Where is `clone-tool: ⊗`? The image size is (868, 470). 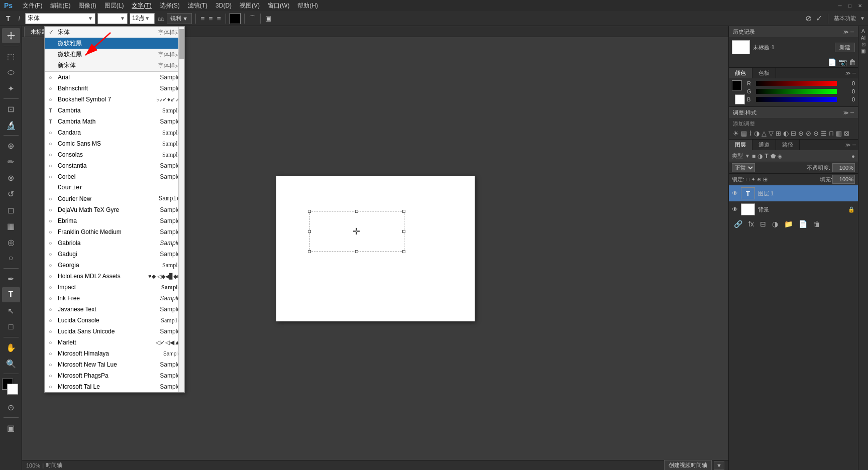 clone-tool: ⊗ is located at coordinates (11, 178).